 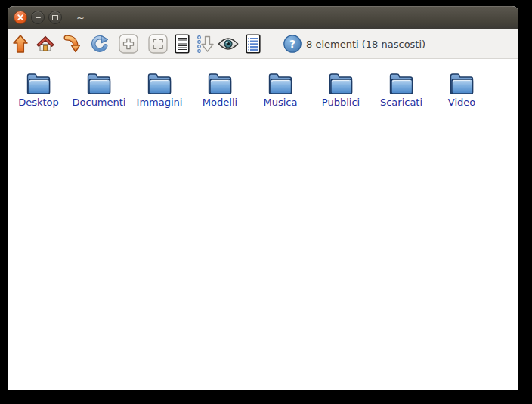 I want to click on close-button, so click(x=20, y=17).